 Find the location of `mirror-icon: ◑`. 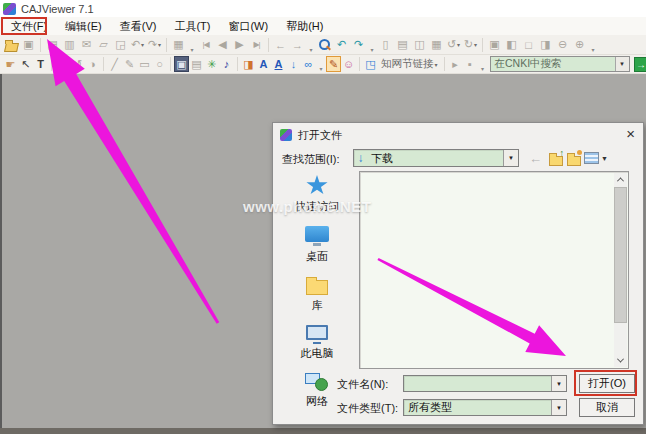

mirror-icon: ◑ is located at coordinates (92, 64).